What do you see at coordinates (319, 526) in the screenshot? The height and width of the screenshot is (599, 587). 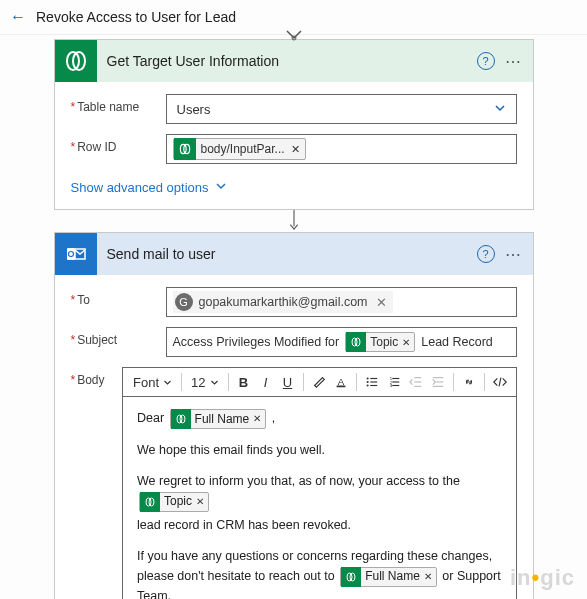 I see `body-text: lead record in CRM has been revoked.` at bounding box center [319, 526].